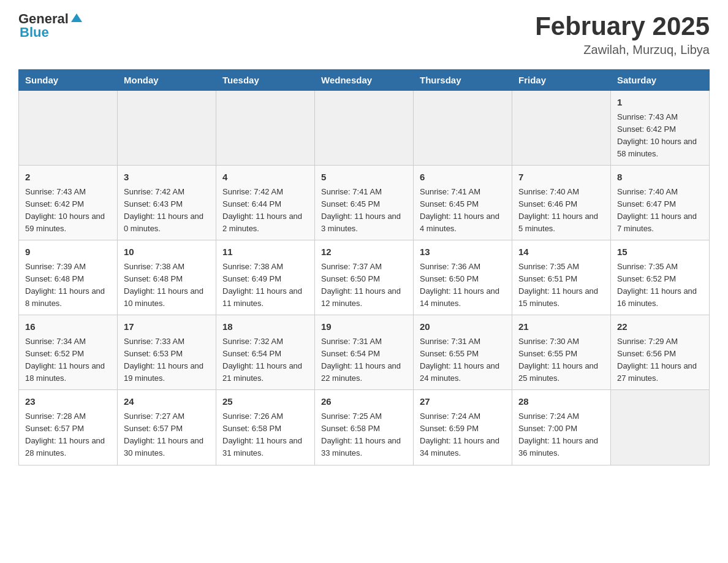  I want to click on calendar-day-cell: 22Sunrise: 7:29 AMSunset: 6:56 PMDayligh…, so click(661, 353).